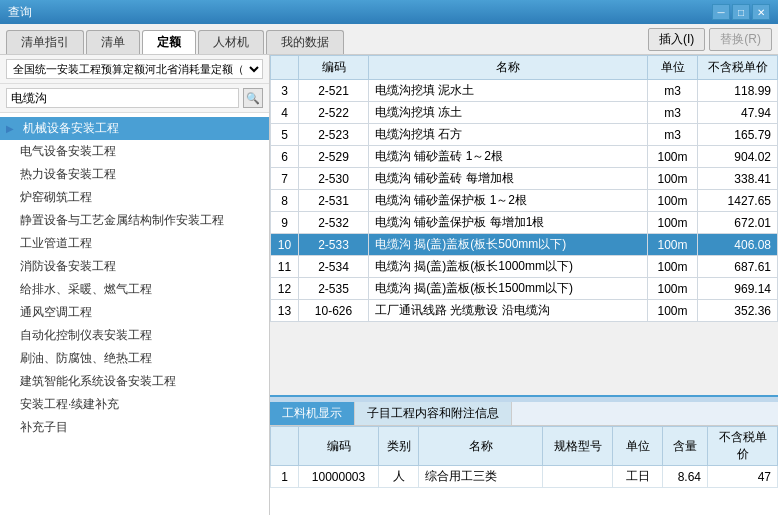 The image size is (778, 515). Describe the element at coordinates (524, 113) in the screenshot. I see `table-row: 4 2-522 电缆沟挖填 冻土 m3 47.94` at that location.